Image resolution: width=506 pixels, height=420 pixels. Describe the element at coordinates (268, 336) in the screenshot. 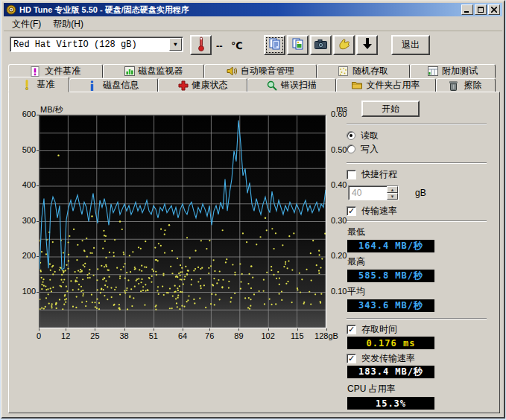

I see `x-tick-label: 102` at that location.